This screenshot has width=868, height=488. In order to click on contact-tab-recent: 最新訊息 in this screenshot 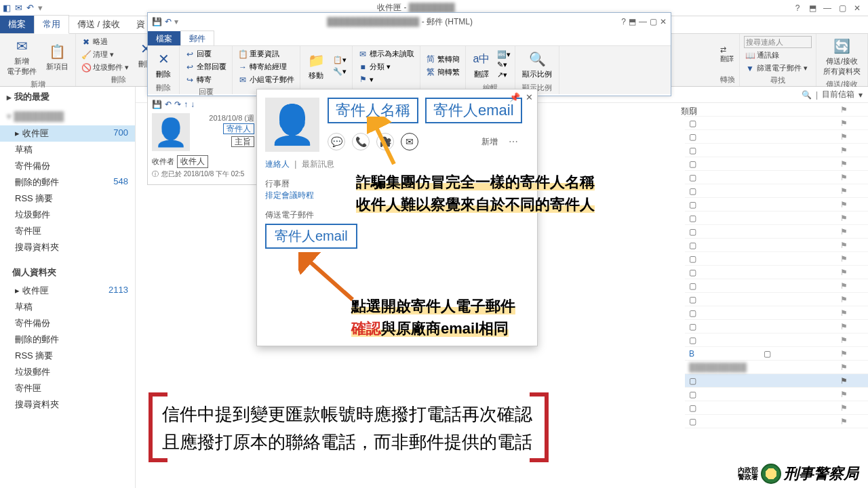, I will do `click(318, 164)`.